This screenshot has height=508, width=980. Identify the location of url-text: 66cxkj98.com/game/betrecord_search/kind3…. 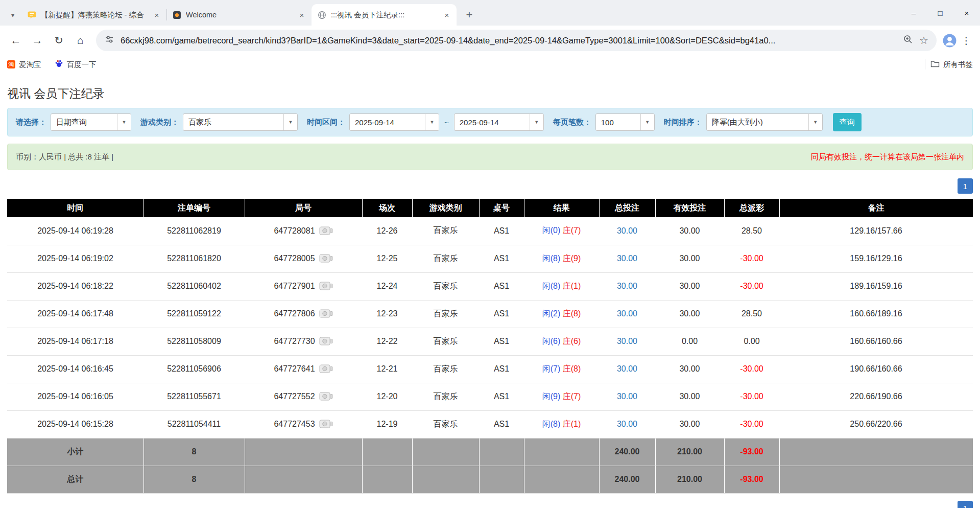
(509, 41).